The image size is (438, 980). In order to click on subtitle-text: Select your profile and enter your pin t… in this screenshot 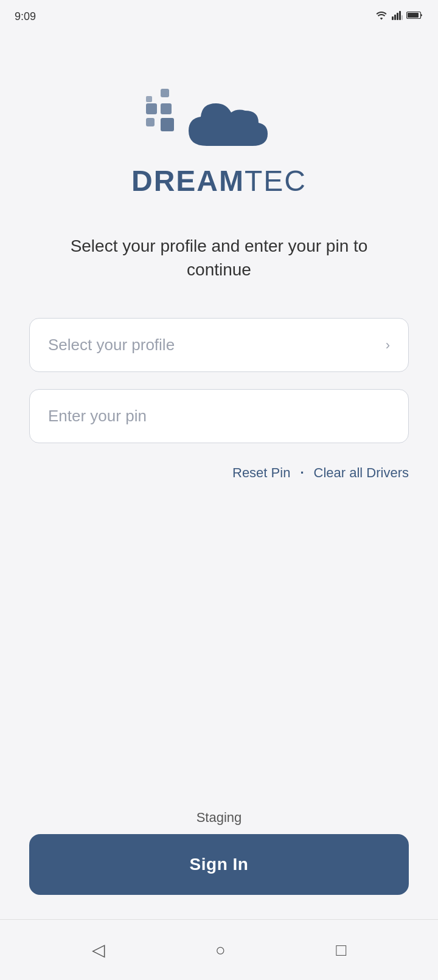, I will do `click(219, 258)`.